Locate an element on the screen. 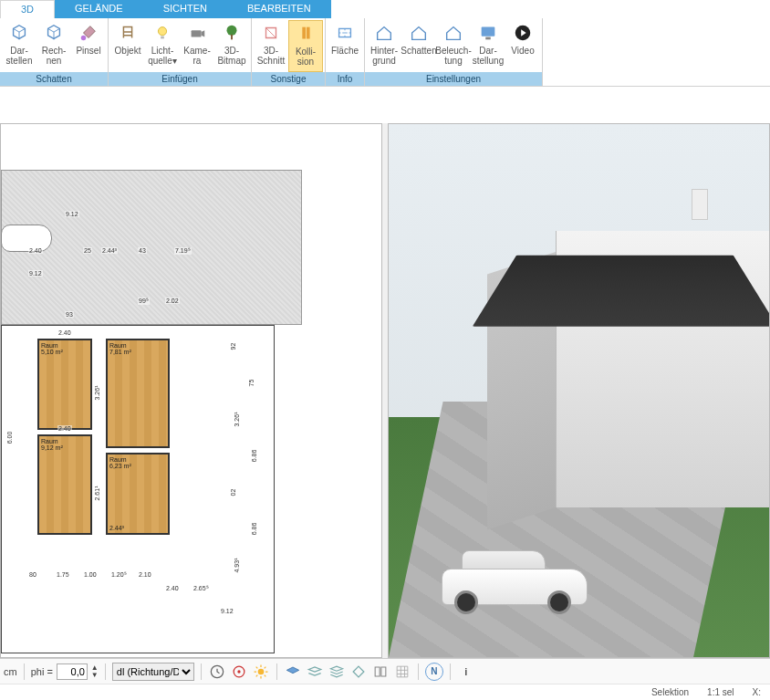  dimension-label: 80 is located at coordinates (33, 575).